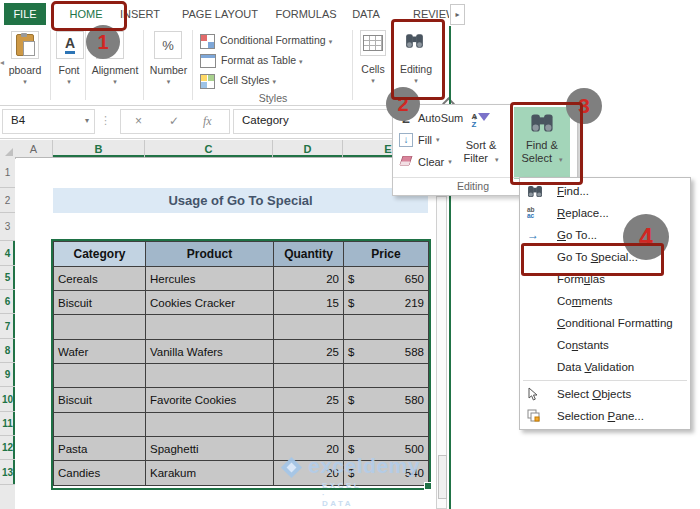 The width and height of the screenshot is (700, 509). I want to click on table-header-category: Category, so click(100, 254).